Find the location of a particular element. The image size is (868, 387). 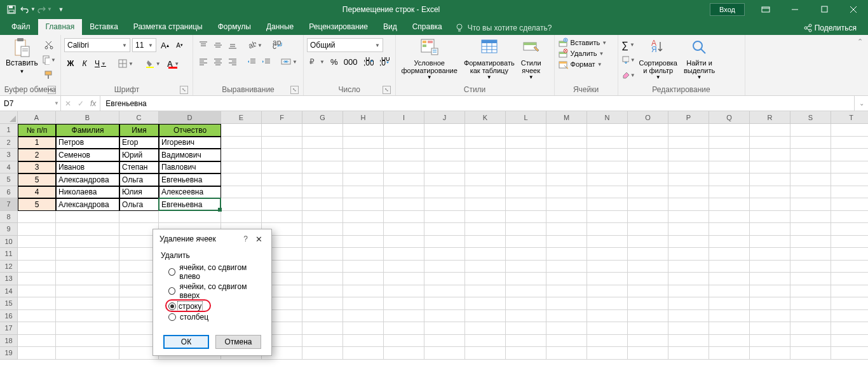

number-format-combo: Общий▼ is located at coordinates (345, 45).